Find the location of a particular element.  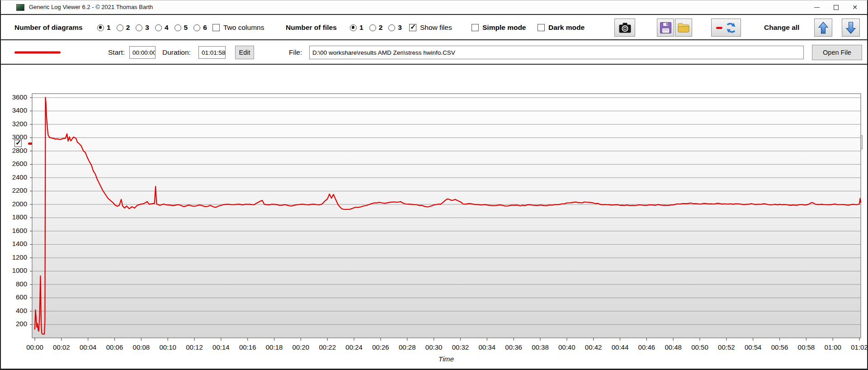

number-of-files-label: Number of files is located at coordinates (311, 28).